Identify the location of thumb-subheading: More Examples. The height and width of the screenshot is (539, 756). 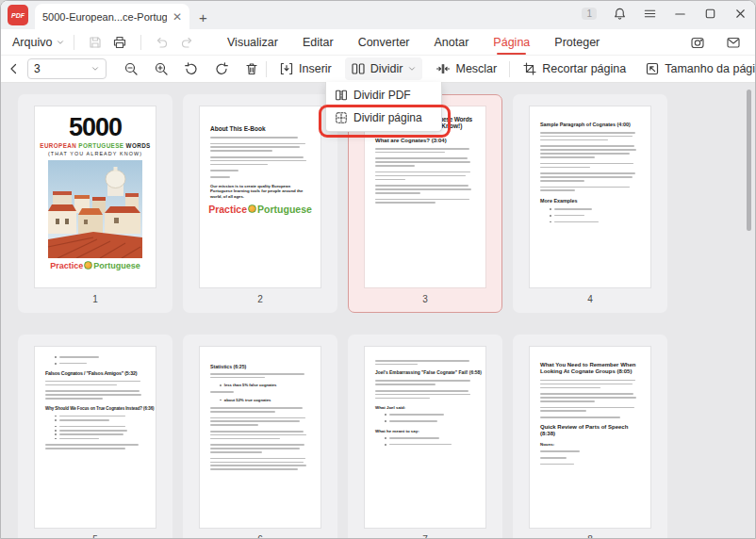
(590, 201).